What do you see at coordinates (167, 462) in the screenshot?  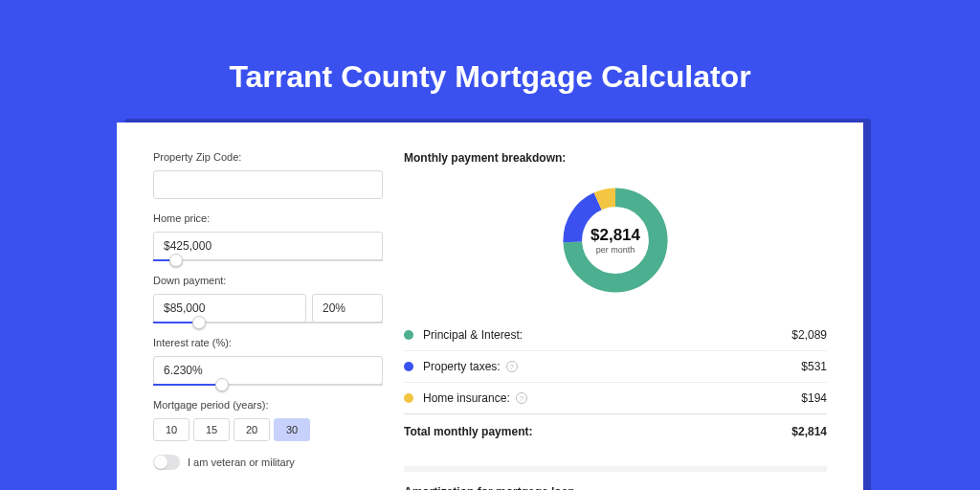 I see `veteran-toggle` at bounding box center [167, 462].